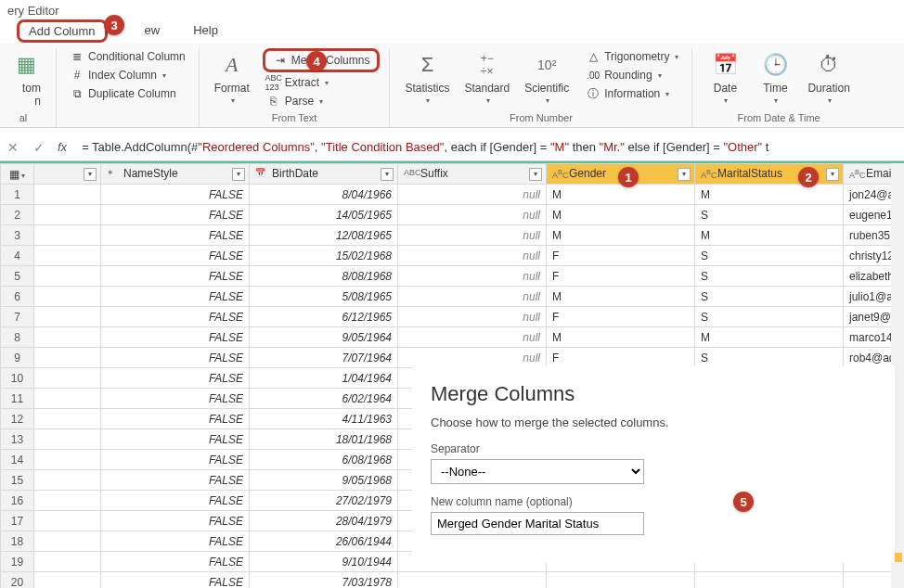  I want to click on extract-button: ABC123Extract▾, so click(297, 83).